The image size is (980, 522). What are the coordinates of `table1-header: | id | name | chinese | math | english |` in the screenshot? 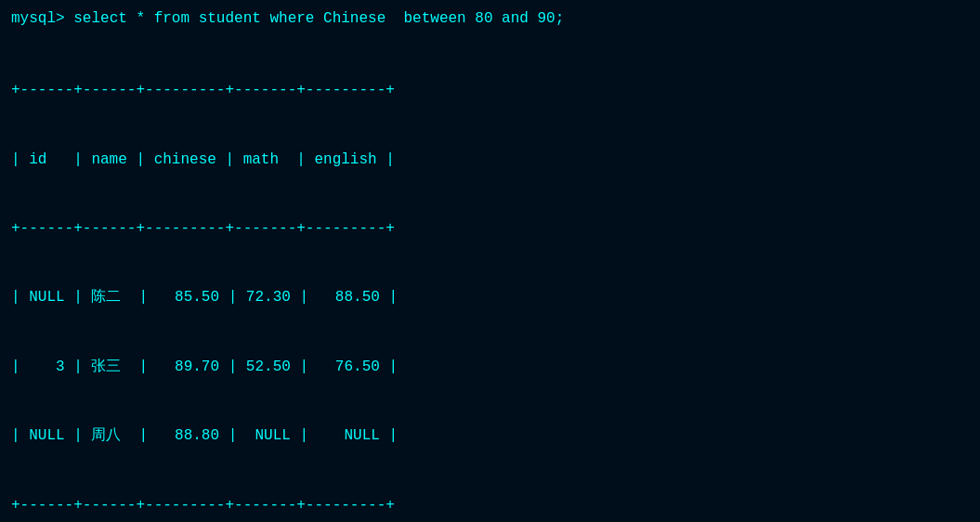 It's located at (490, 160).